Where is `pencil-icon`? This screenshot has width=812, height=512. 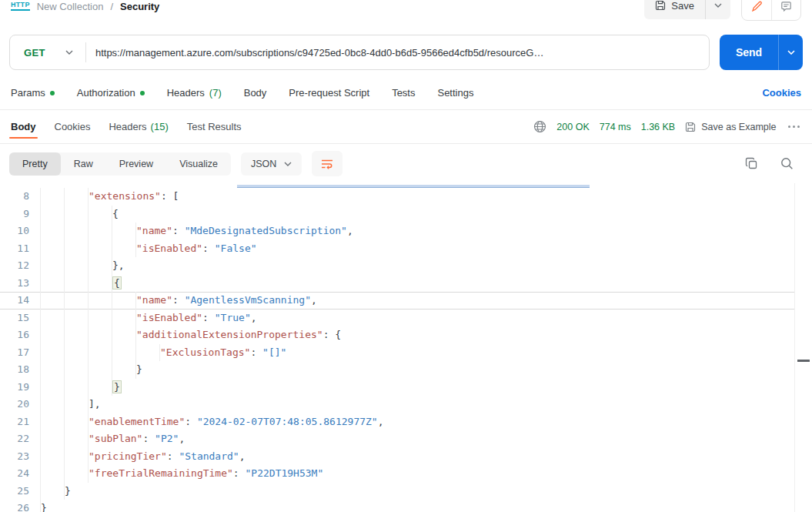
pencil-icon is located at coordinates (757, 6).